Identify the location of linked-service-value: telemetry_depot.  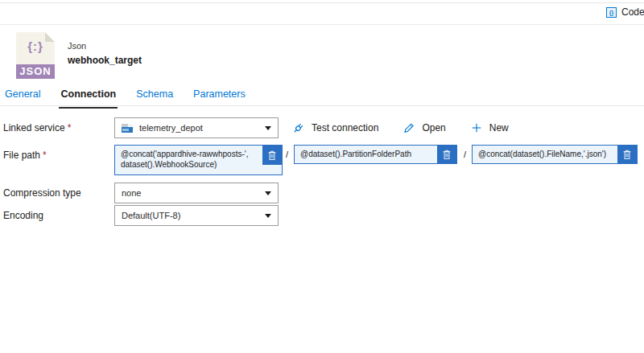
(202, 128).